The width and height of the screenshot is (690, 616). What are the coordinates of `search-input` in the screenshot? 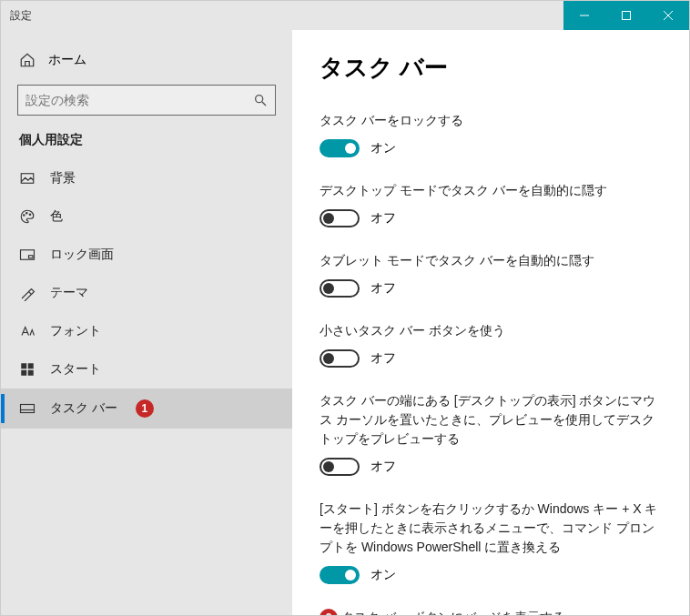 It's located at (139, 100).